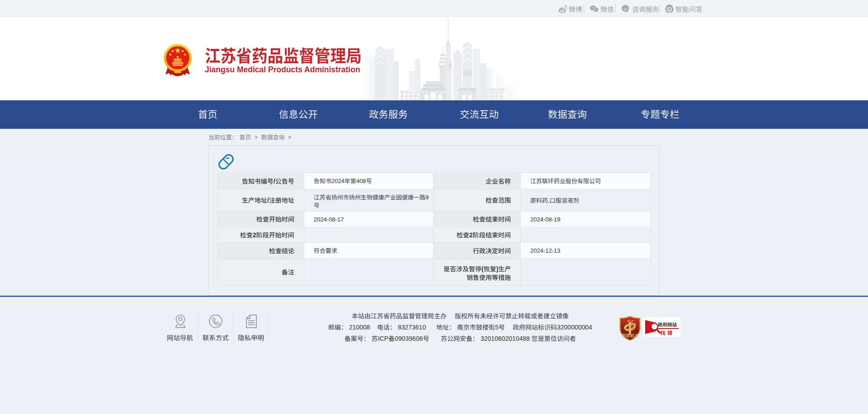 The image size is (868, 414). What do you see at coordinates (329, 220) in the screenshot?
I see `svg-text: 2024-08-17` at bounding box center [329, 220].